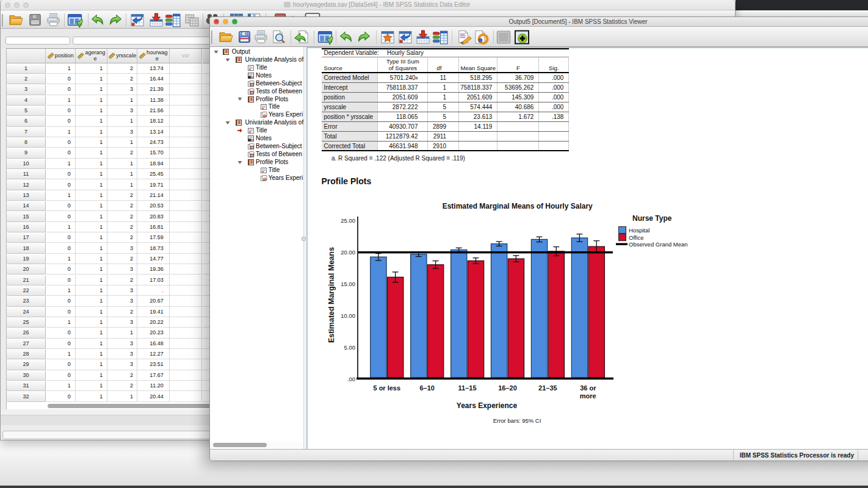 The width and height of the screenshot is (868, 488). What do you see at coordinates (508, 388) in the screenshot?
I see `svg-text: 16–20` at bounding box center [508, 388].